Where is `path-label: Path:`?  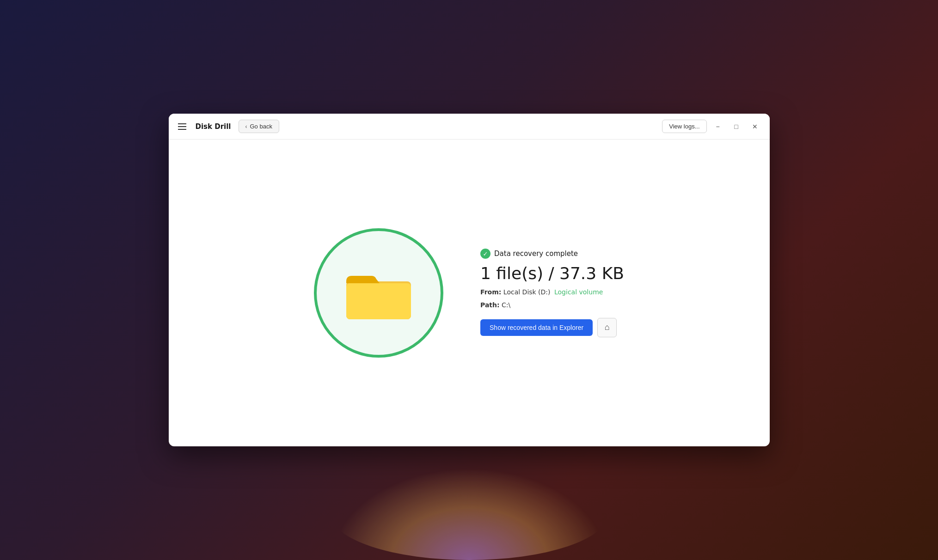 path-label: Path: is located at coordinates (490, 305).